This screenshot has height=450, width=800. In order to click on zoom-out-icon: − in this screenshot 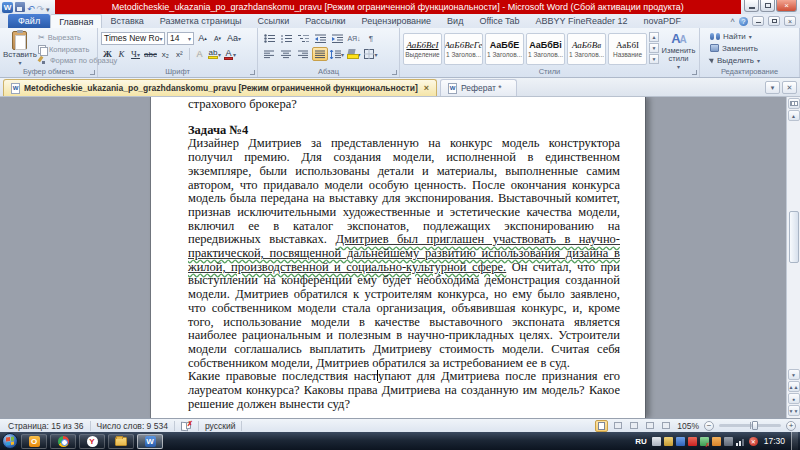, I will do `click(709, 426)`.